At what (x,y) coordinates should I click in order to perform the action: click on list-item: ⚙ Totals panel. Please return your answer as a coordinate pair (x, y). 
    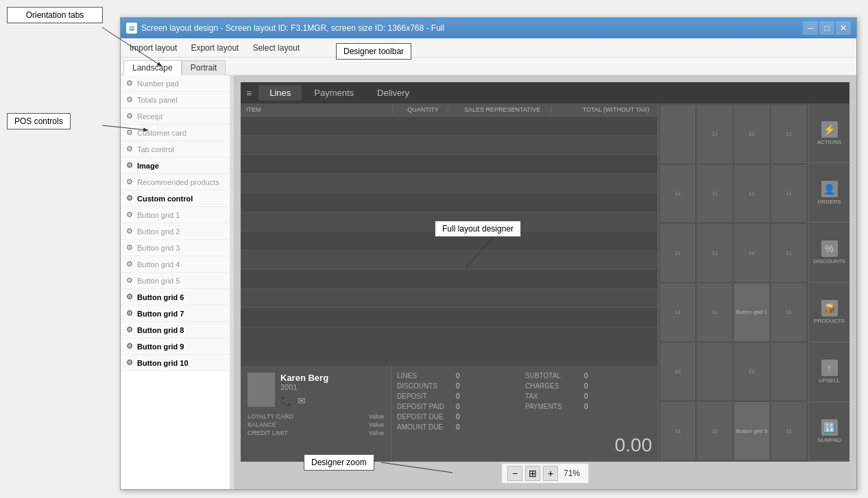
    Looking at the image, I should click on (176, 100).